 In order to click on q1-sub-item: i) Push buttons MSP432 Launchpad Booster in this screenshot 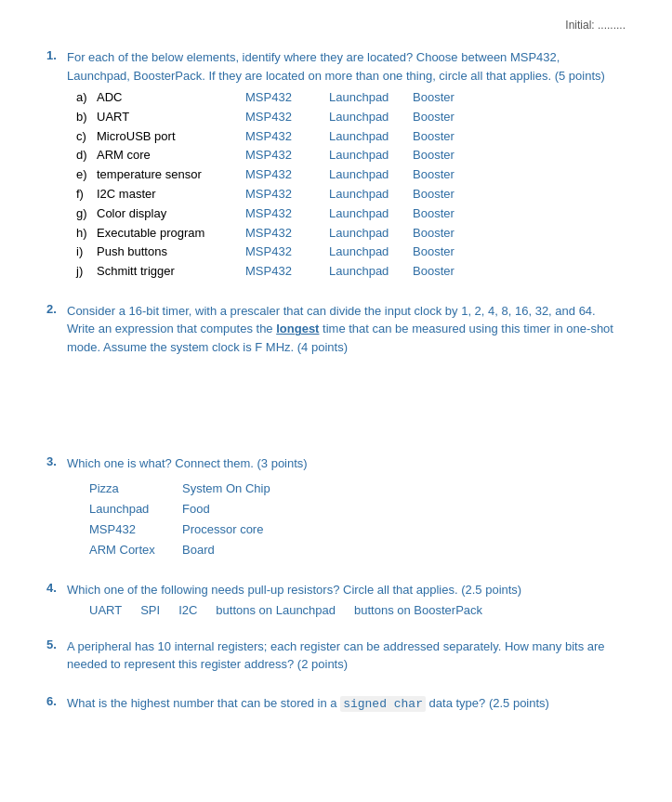, I will do `click(351, 253)`.